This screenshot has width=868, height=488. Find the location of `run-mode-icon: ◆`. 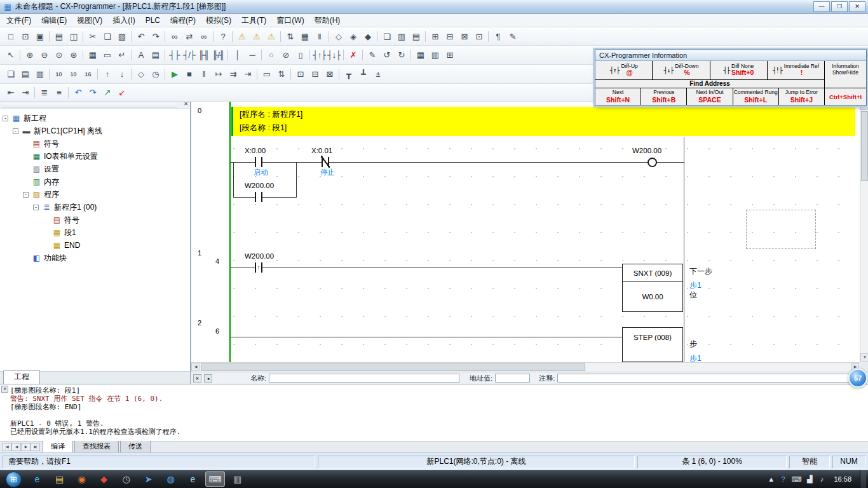

run-mode-icon: ◆ is located at coordinates (367, 37).